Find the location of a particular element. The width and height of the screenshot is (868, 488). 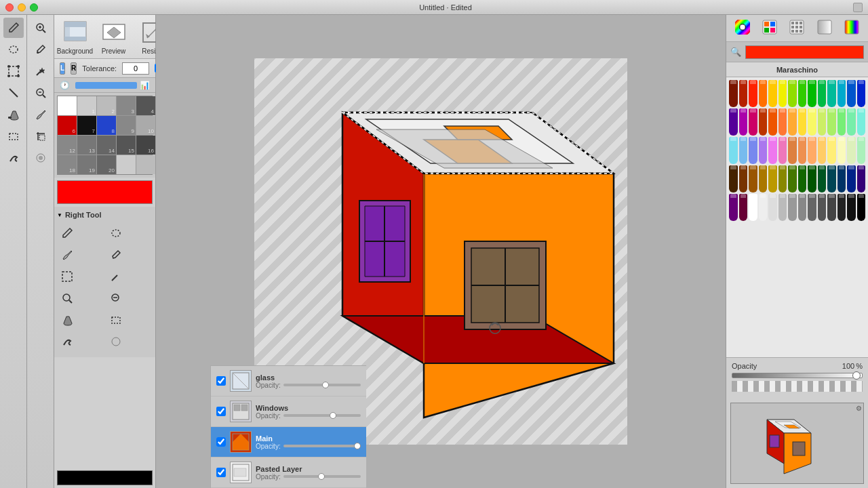

rt-brush is located at coordinates (67, 255).